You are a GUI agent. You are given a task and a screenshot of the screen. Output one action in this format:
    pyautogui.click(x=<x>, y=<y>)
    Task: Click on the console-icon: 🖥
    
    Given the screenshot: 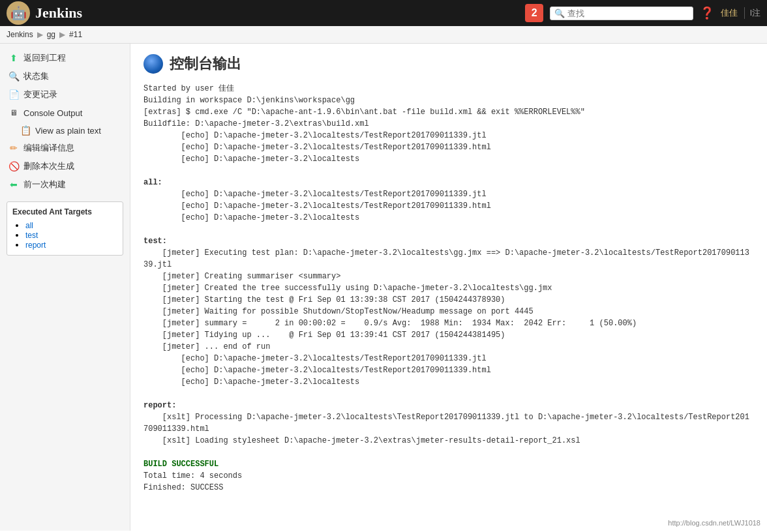 What is the action you would take?
    pyautogui.click(x=14, y=113)
    